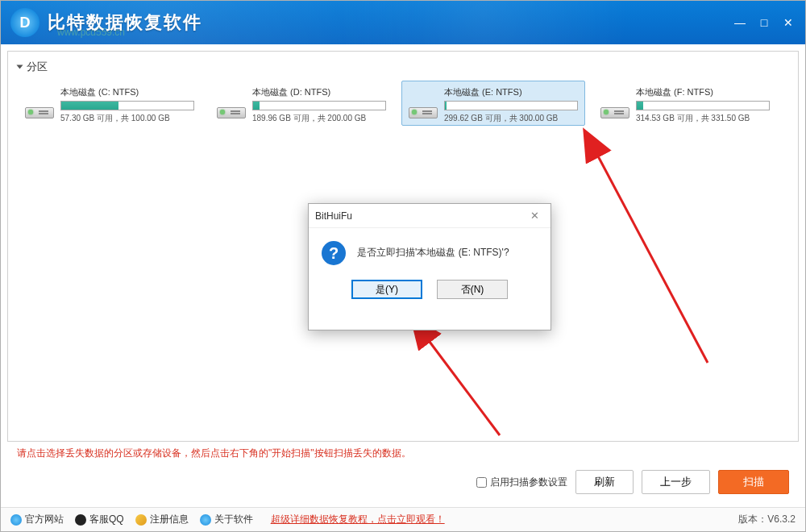 The height and width of the screenshot is (532, 806). What do you see at coordinates (493, 103) in the screenshot?
I see `drive-item: 本地磁盘 (E: NTFS)299.62 GB 可用，共 300.00 GB` at bounding box center [493, 103].